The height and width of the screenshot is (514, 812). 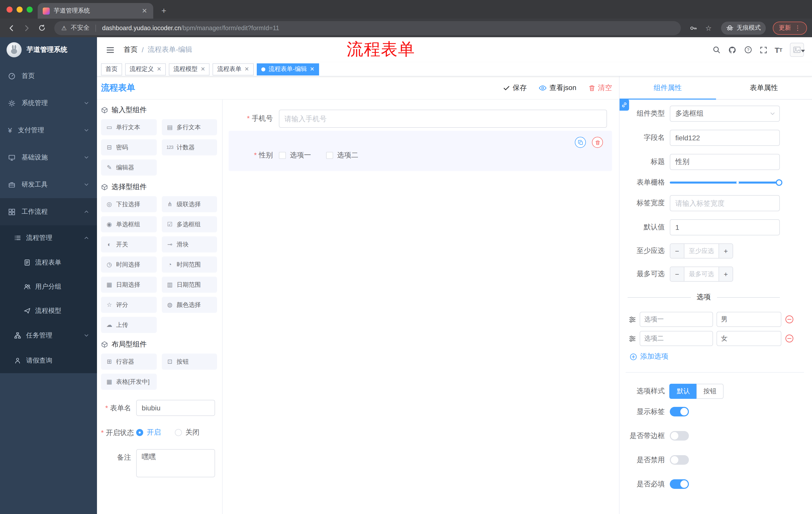 I want to click on increase-button: +, so click(x=726, y=274).